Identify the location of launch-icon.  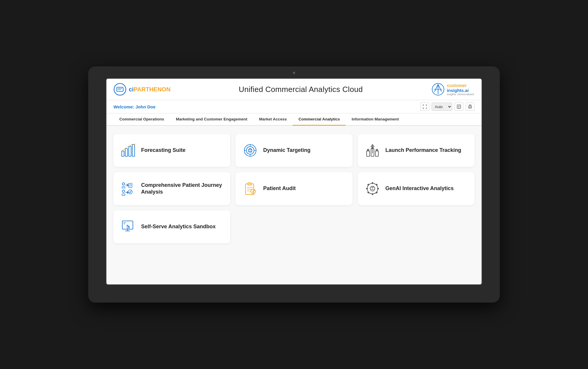
(372, 150).